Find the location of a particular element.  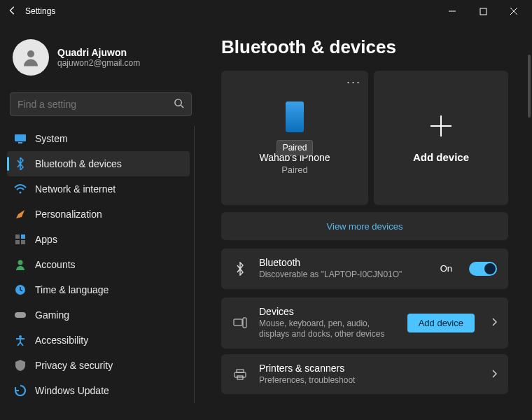

printers-row: Printers & scanners Preferences, trouble… is located at coordinates (365, 374).